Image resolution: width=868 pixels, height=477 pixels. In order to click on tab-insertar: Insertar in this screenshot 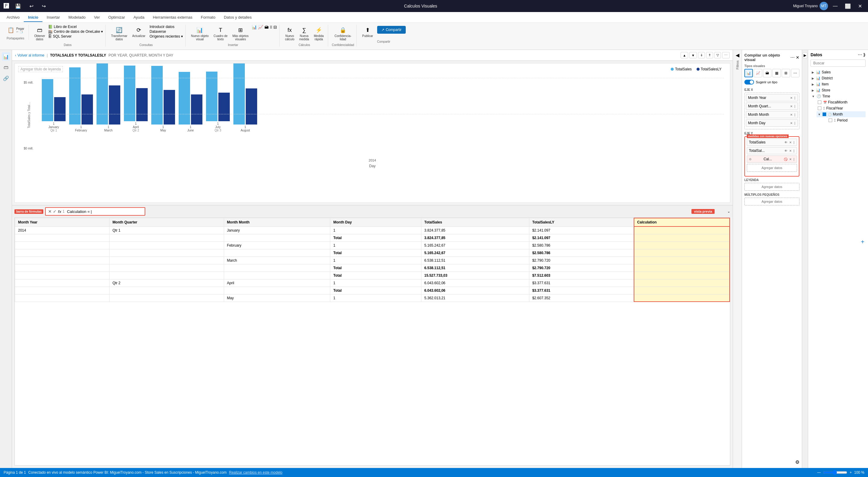, I will do `click(53, 17)`.